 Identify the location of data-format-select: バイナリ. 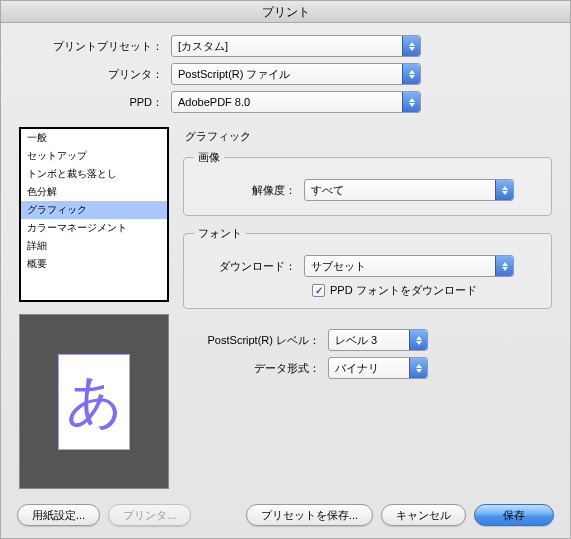
(378, 368).